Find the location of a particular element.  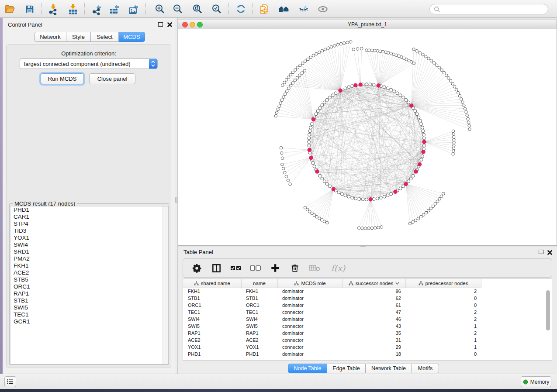

mcds-result-list: PHD1CAR1STP4TID3YOX1SWI4SRD1PMA2FKH1ACE2… is located at coordinates (89, 285).